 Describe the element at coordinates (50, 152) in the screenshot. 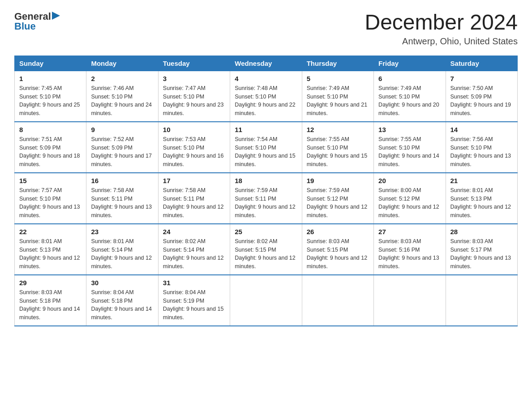

I see `day-info: Sunrise: 7:51 AMSunset: 5:09 PMDaylight:…` at that location.